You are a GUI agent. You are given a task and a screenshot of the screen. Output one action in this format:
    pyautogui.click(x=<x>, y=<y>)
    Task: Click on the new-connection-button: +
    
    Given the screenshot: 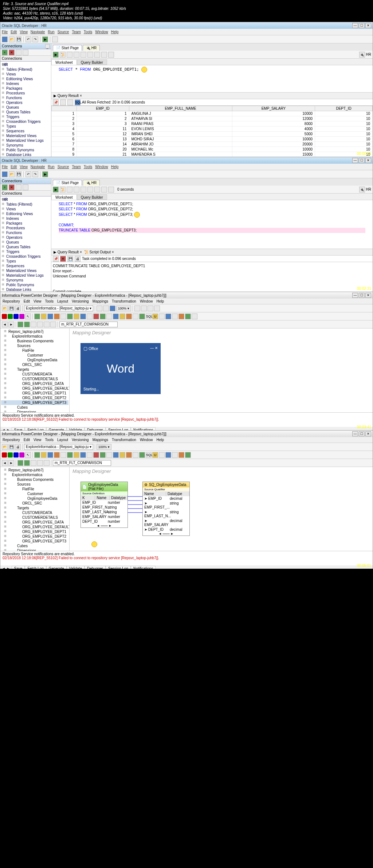 What is the action you would take?
    pyautogui.click(x=5, y=52)
    